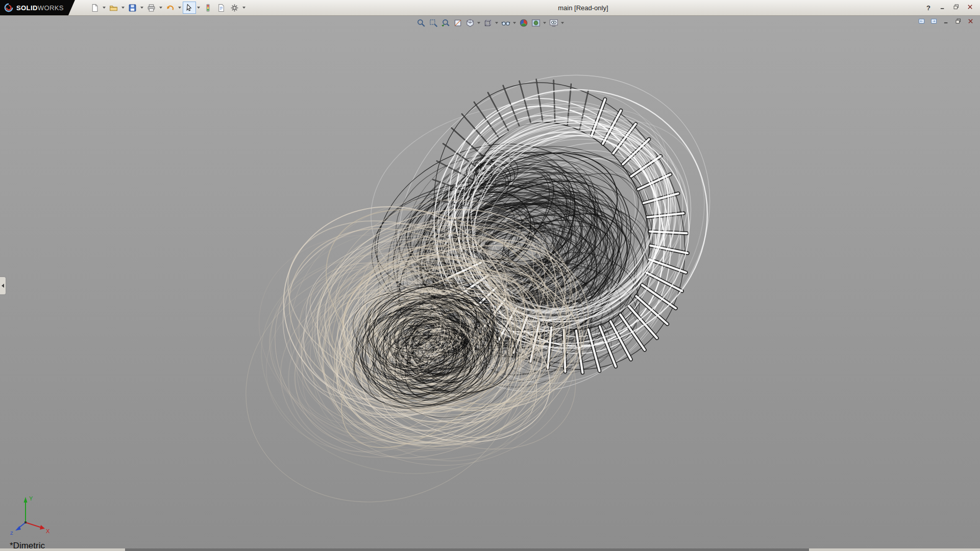  I want to click on window-controls: ?, so click(949, 8).